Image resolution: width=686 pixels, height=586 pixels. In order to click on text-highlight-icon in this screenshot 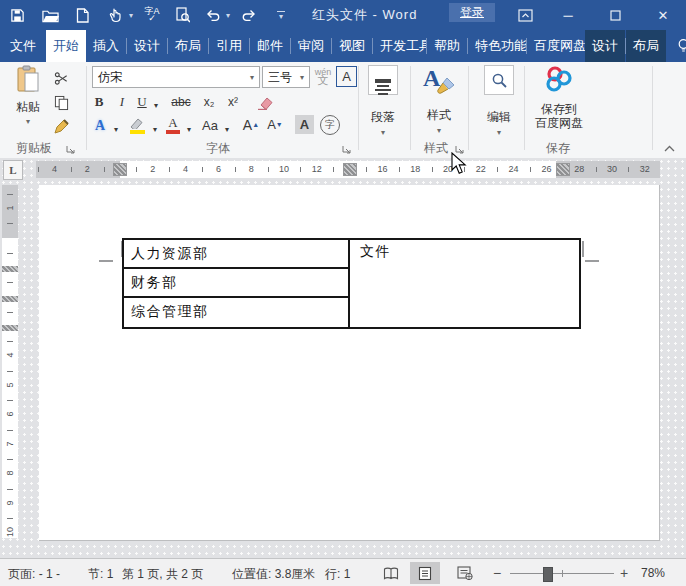, I will do `click(137, 126)`.